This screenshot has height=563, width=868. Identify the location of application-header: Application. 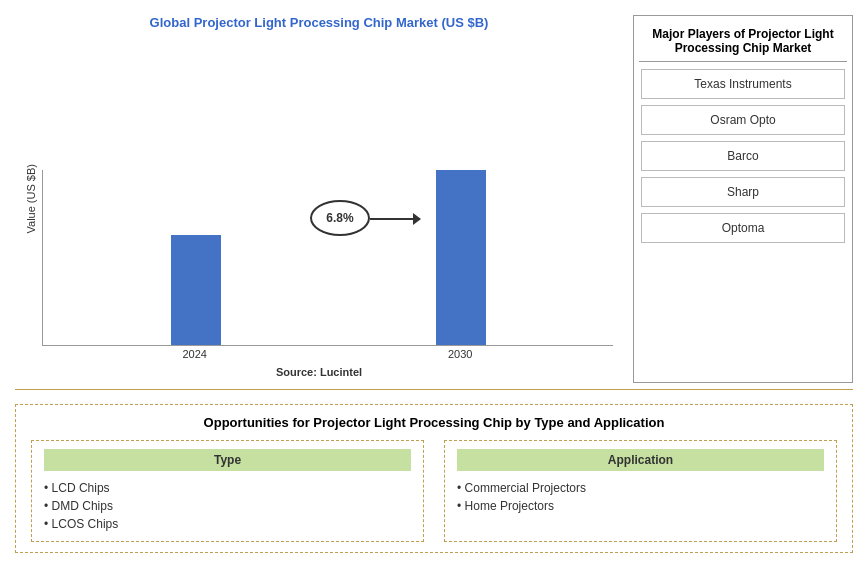
(640, 460).